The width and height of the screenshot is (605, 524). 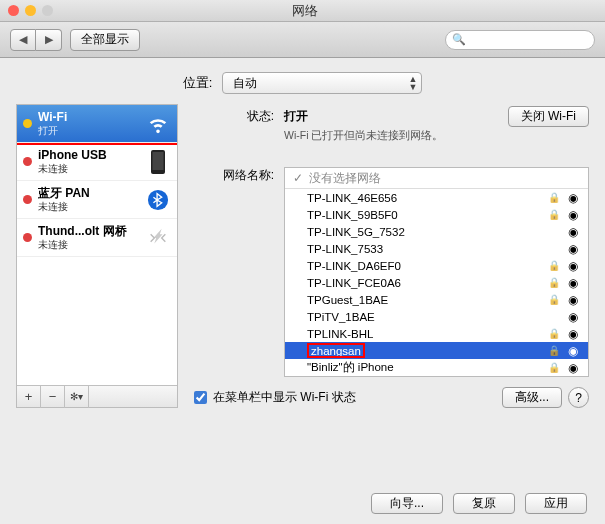 I want to click on remove-interface-button: −, so click(x=53, y=397).